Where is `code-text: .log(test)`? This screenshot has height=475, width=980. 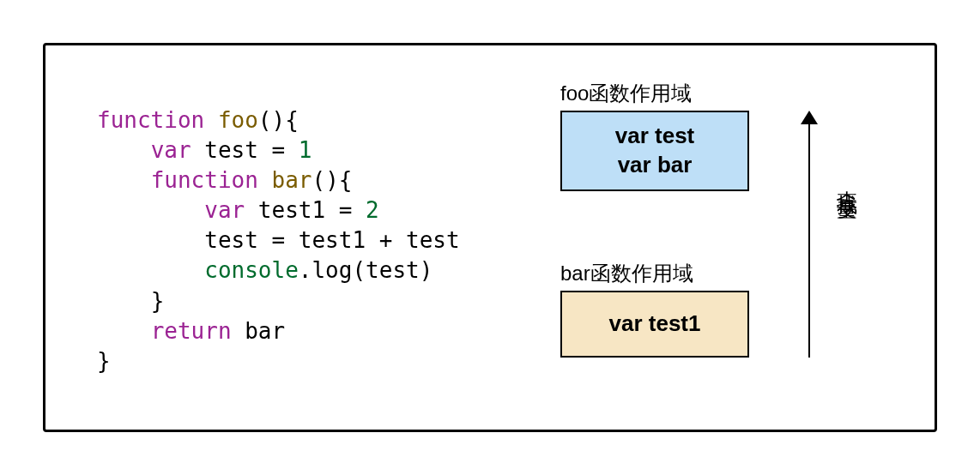
code-text: .log(test) is located at coordinates (366, 270).